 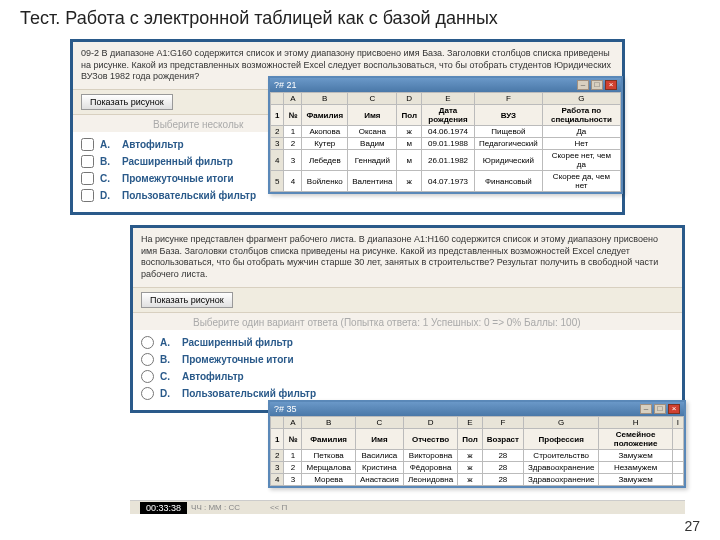 I want to click on cell: Войленко, so click(x=325, y=182).